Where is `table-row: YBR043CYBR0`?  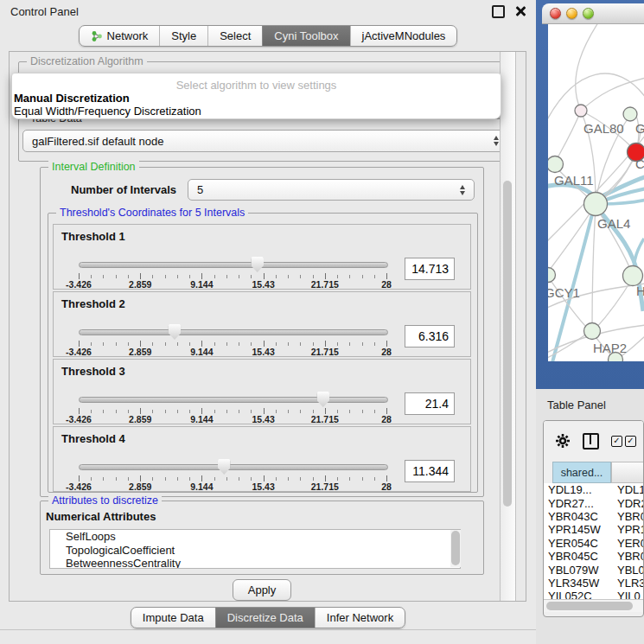 table-row: YBR043CYBR0 is located at coordinates (594, 517).